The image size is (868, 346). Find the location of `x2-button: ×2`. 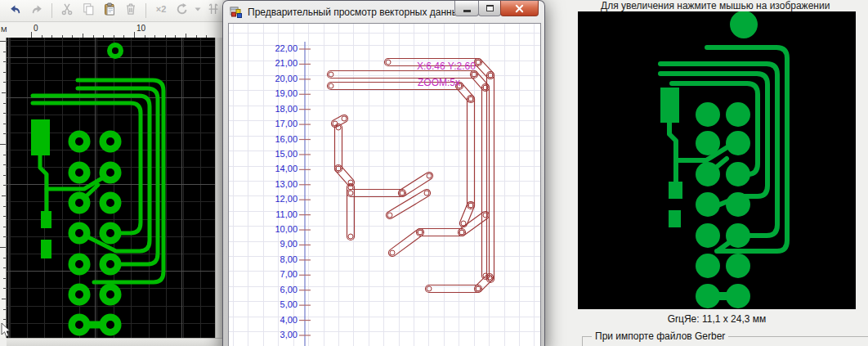

x2-button: ×2 is located at coordinates (161, 11).